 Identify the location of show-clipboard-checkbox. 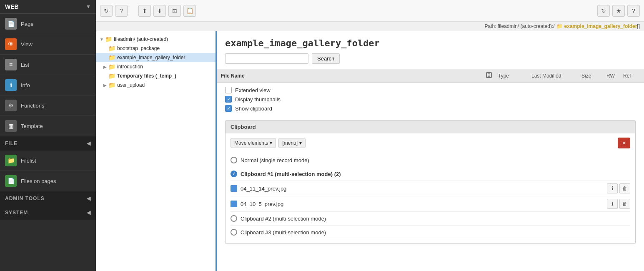
(228, 108).